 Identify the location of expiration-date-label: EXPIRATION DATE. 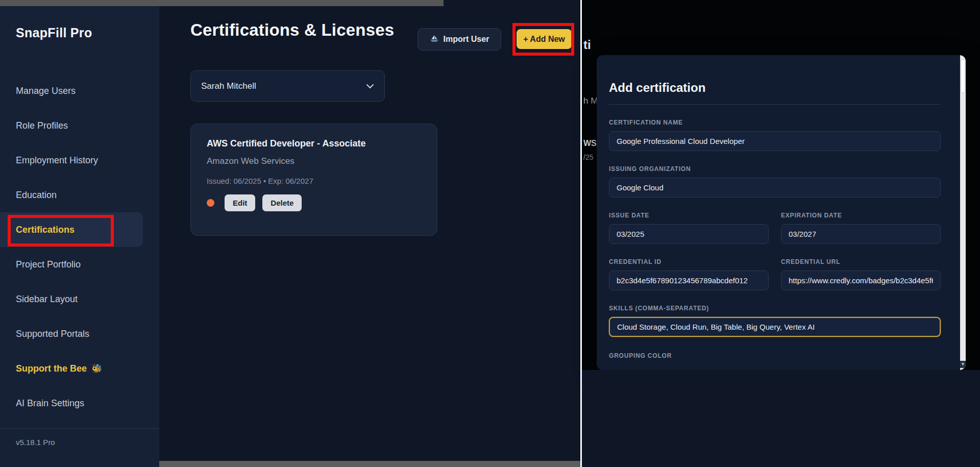
(861, 215).